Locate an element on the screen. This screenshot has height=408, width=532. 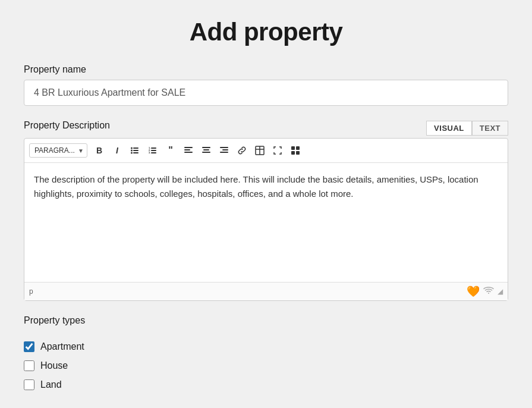
resize-handle: ◢ is located at coordinates (500, 291).